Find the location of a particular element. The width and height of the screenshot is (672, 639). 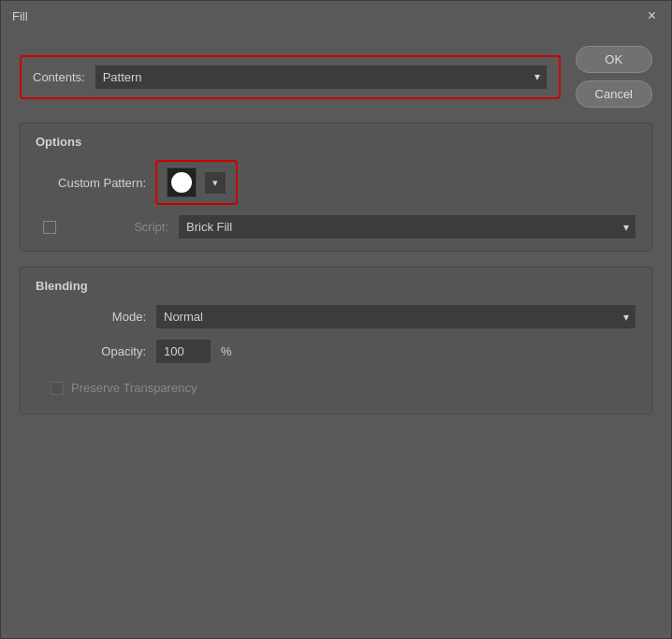

mode-select: Normal is located at coordinates (396, 316).